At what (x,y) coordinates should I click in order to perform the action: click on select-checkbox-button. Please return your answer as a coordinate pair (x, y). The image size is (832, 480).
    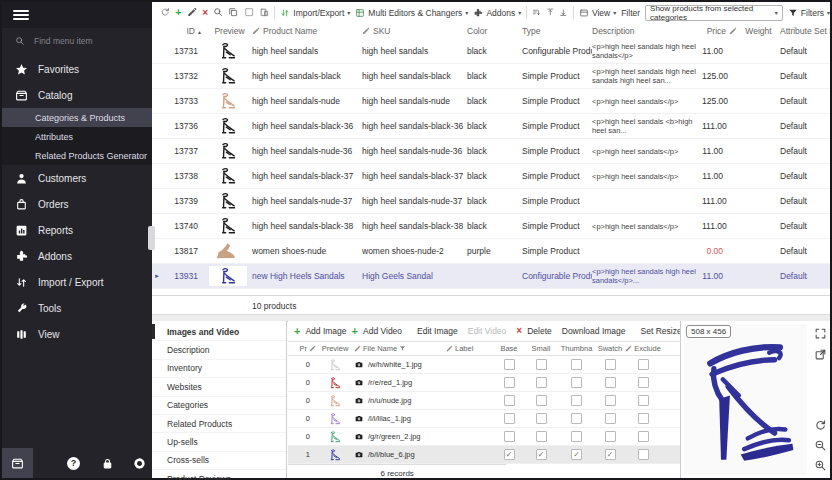
    Looking at the image, I should click on (249, 13).